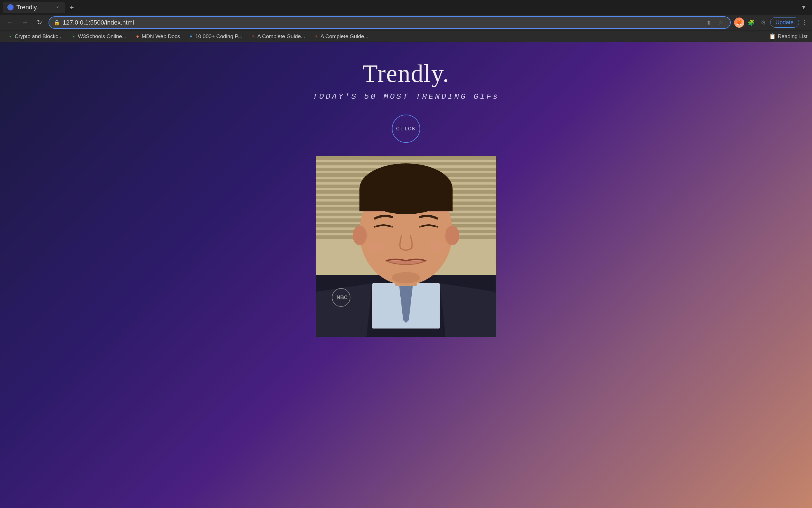 This screenshot has width=812, height=508. What do you see at coordinates (406, 247) in the screenshot?
I see `gif-display: NBC` at bounding box center [406, 247].